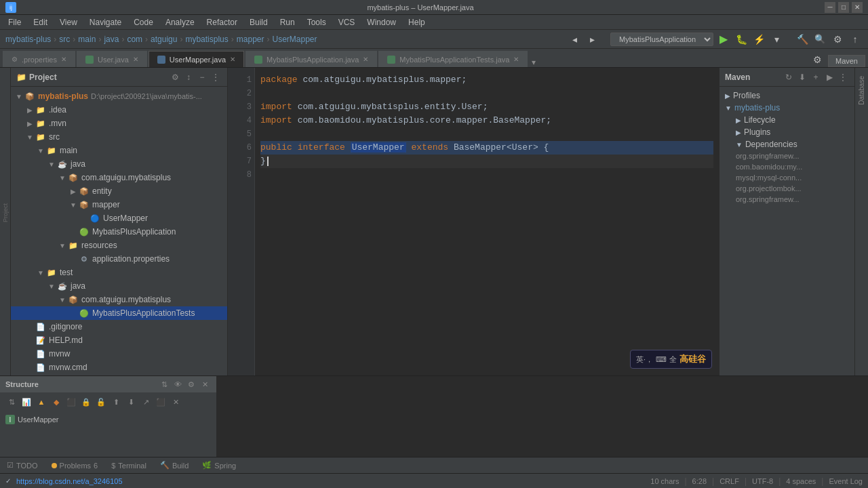 This screenshot has width=868, height=488. What do you see at coordinates (206, 39) in the screenshot?
I see `nav-mybatisplus: mybatisplus` at bounding box center [206, 39].